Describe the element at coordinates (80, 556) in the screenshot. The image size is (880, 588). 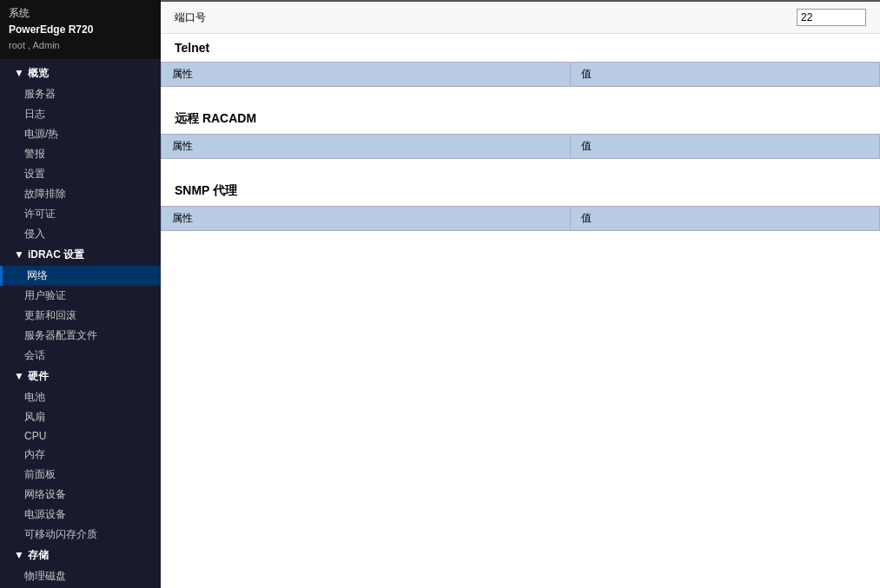
I see `sidebar-item-storage: ▼ 存储` at that location.